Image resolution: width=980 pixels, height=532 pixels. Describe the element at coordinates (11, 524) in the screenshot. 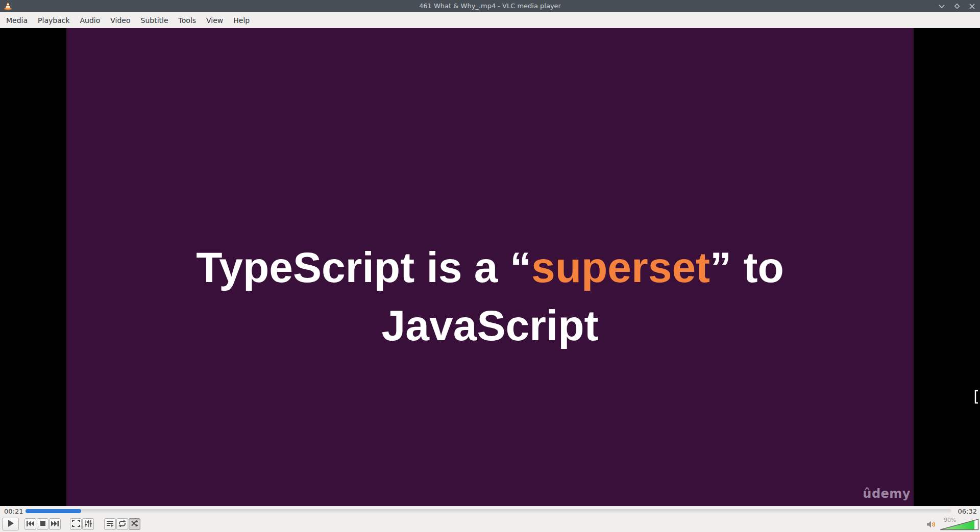

I see `play-icon` at that location.